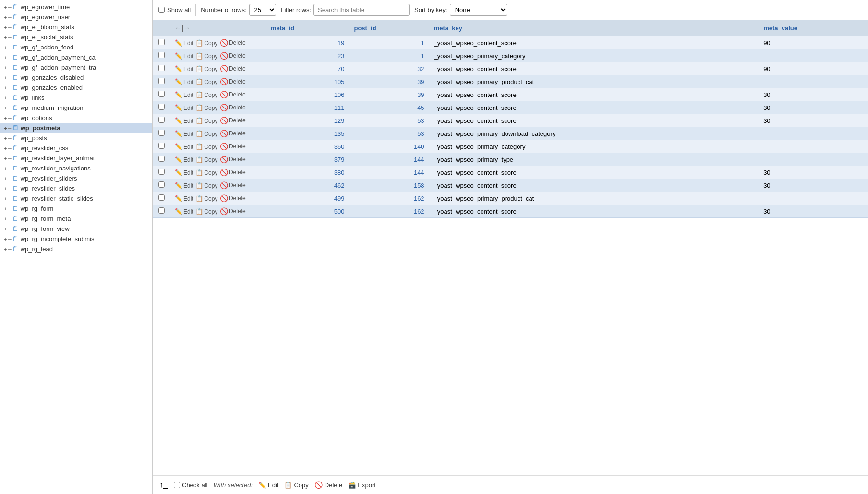  Describe the element at coordinates (813, 28) in the screenshot. I see `col-header-meta_value: meta_value` at that location.